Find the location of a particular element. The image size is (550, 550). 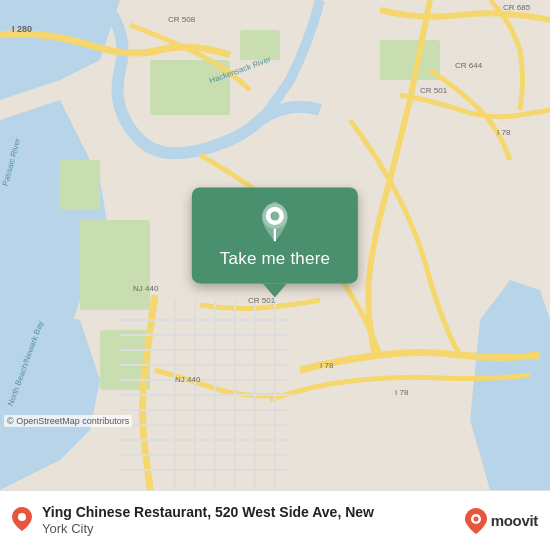

svg-text: CR 508 is located at coordinates (182, 20).